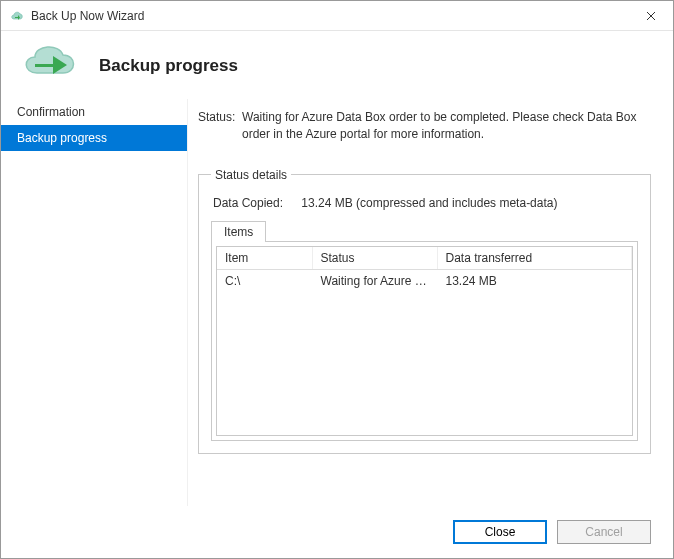  Describe the element at coordinates (446, 126) in the screenshot. I see `status-value: Waiting for Azure Data Box order to be c…` at that location.